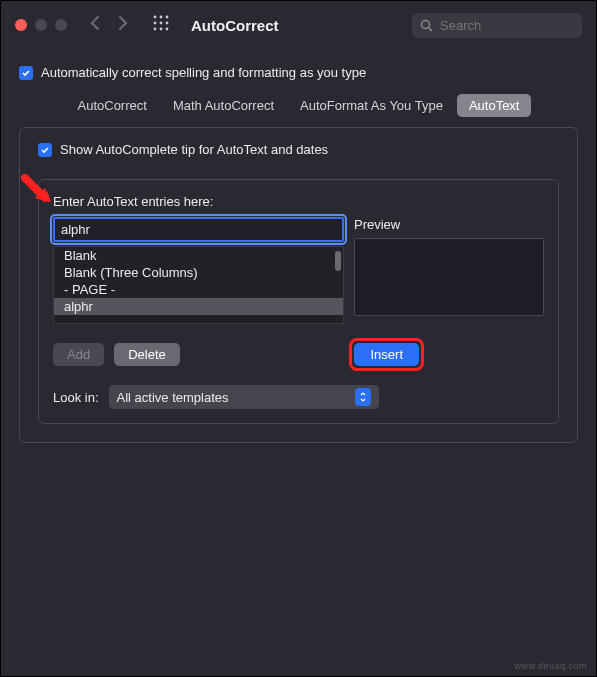  Describe the element at coordinates (161, 25) in the screenshot. I see `grid-icon` at that location.